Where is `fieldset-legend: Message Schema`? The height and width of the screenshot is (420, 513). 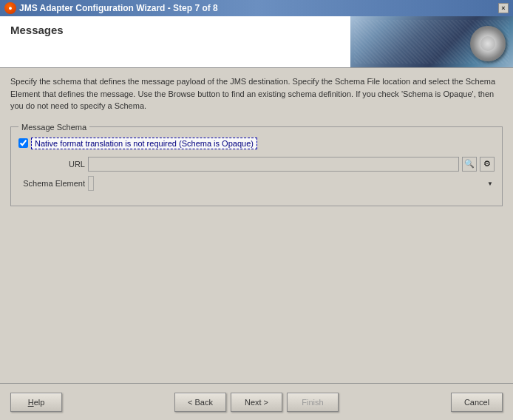
fieldset-legend: Message Schema is located at coordinates (54, 127).